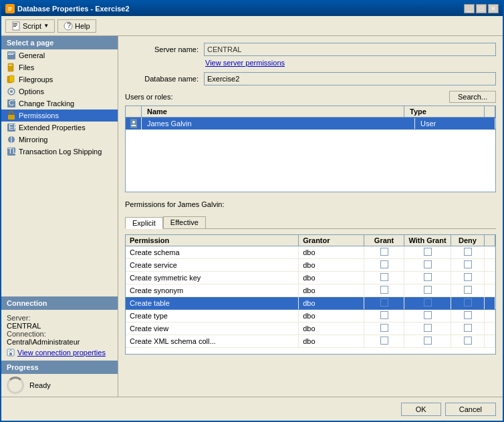 This screenshot has width=504, height=422. I want to click on table-row: James Galvin User, so click(310, 124).